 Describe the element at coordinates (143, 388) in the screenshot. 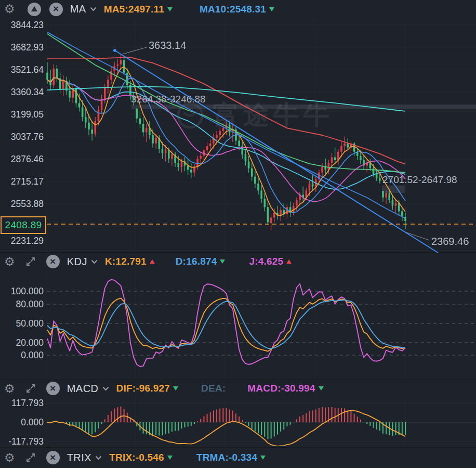

I see `macd-dif-value: DIF:-96.927` at that location.